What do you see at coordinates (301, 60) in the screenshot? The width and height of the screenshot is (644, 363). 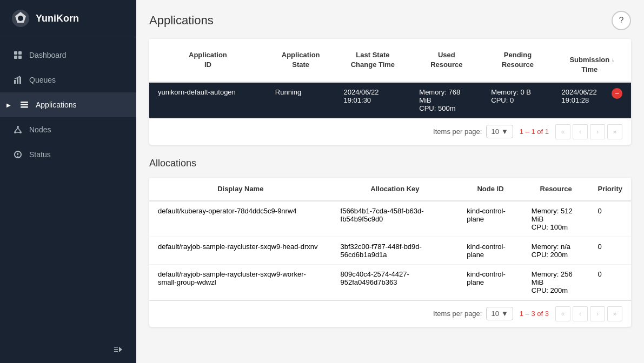 I see `col-application-state: ApplicationState` at bounding box center [301, 60].